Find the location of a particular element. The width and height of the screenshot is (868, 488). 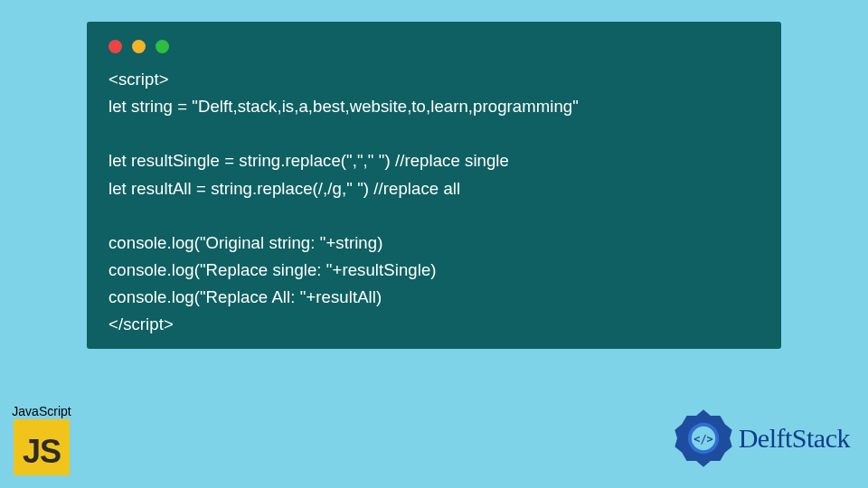

delftstack-gear-icon: </> is located at coordinates (703, 438).